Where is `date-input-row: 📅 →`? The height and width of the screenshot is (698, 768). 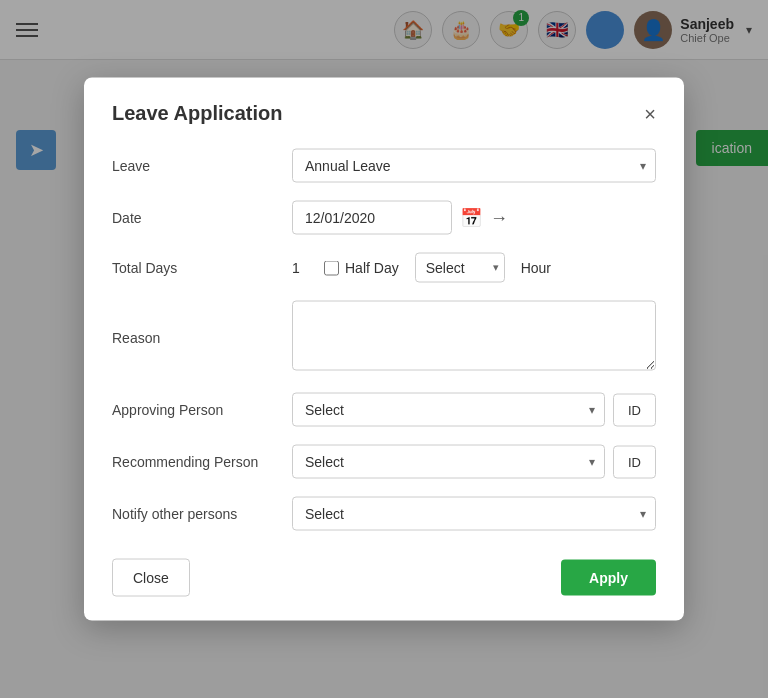 date-input-row: 📅 → is located at coordinates (474, 218).